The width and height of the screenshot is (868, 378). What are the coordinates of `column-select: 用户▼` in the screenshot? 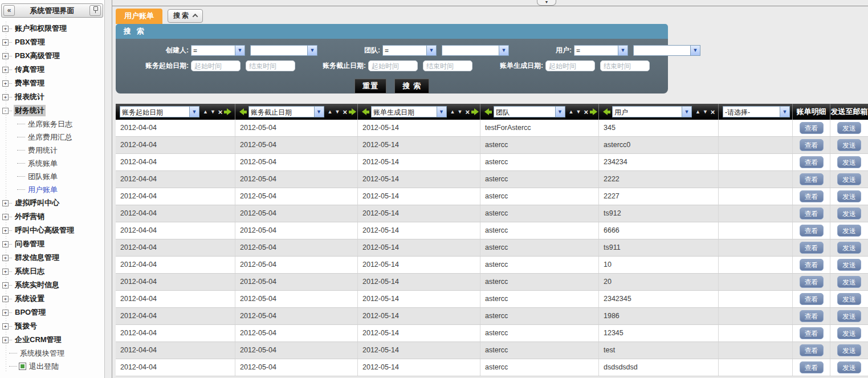 It's located at (652, 112).